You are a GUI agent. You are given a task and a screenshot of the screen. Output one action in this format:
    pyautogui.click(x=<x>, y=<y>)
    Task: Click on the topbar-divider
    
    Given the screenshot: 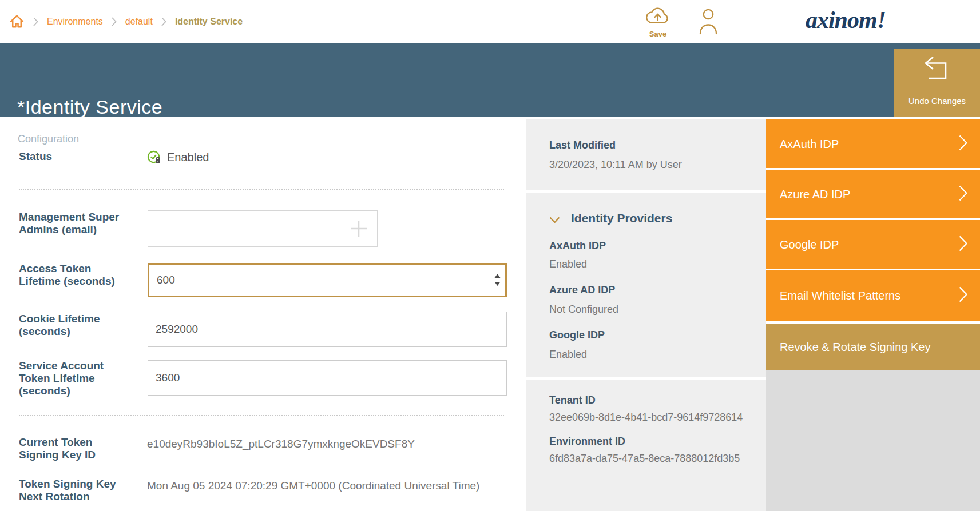 What is the action you would take?
    pyautogui.click(x=683, y=22)
    